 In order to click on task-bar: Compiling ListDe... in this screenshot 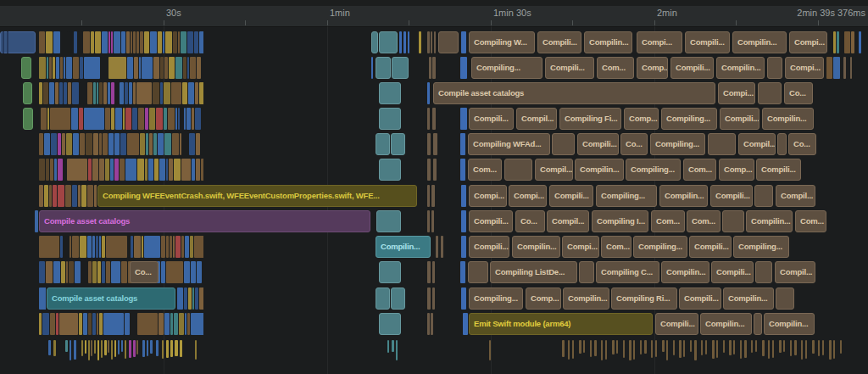, I will do `click(534, 272)`.